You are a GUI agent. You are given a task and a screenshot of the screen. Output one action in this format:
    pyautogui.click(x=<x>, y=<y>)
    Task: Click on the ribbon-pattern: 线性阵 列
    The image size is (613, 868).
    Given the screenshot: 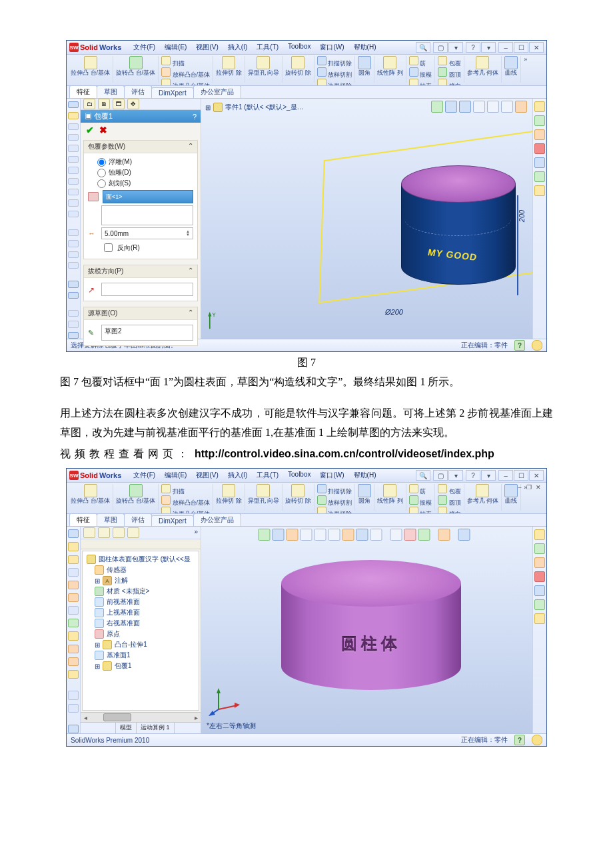 What is the action you would take?
    pyautogui.click(x=390, y=497)
    